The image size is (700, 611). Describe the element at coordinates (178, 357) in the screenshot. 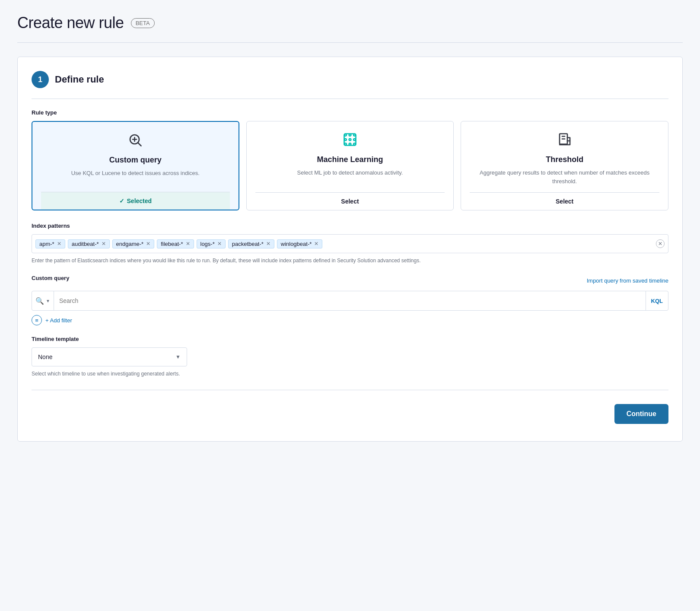

I see `timeline-chevron-icon: ▼` at that location.